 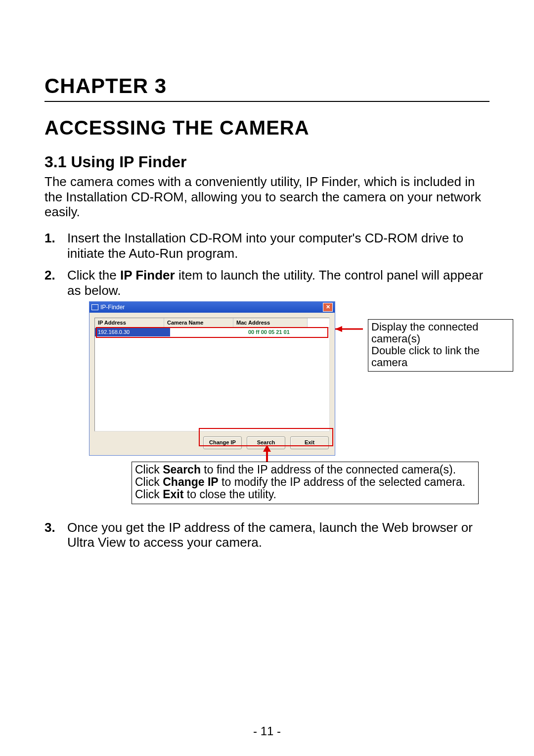 I want to click on cell-name, so click(x=208, y=332).